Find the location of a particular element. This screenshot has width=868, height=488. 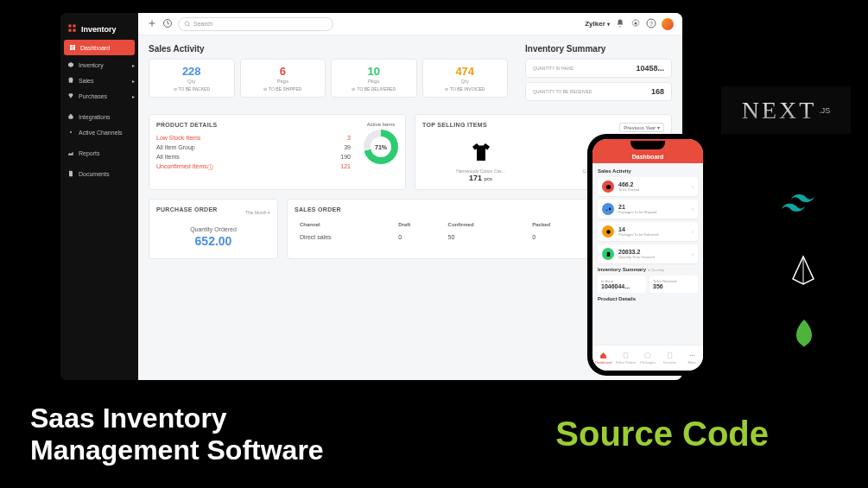

gear-icon is located at coordinates (636, 24).